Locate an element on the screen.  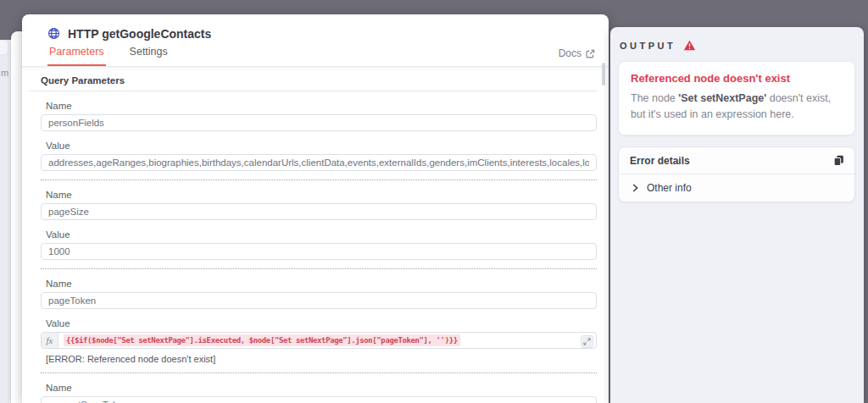
modal-header: HTTP getGoogleContacts Parameters Settin… is located at coordinates (315, 41).